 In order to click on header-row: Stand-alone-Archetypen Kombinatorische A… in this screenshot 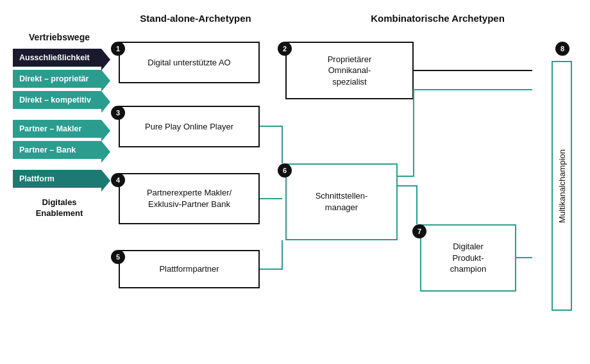, I will do `click(341, 18)`.